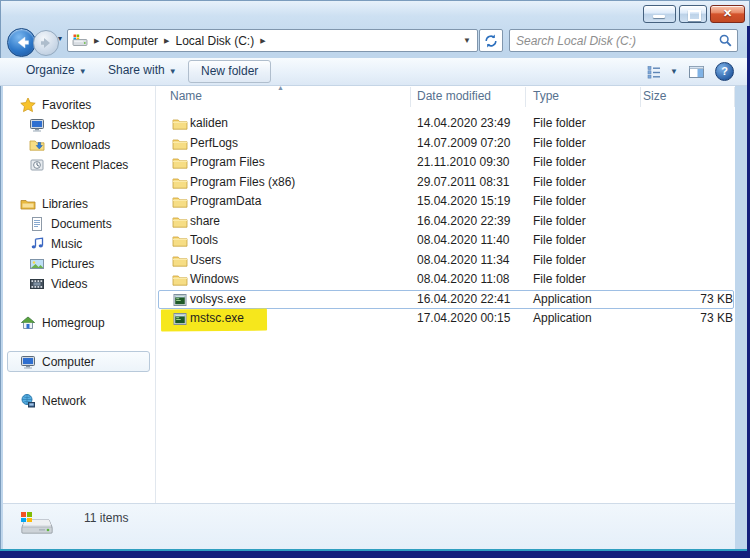 The image size is (750, 558). Describe the element at coordinates (79, 401) in the screenshot. I see `sidebar-item-network: Network` at that location.